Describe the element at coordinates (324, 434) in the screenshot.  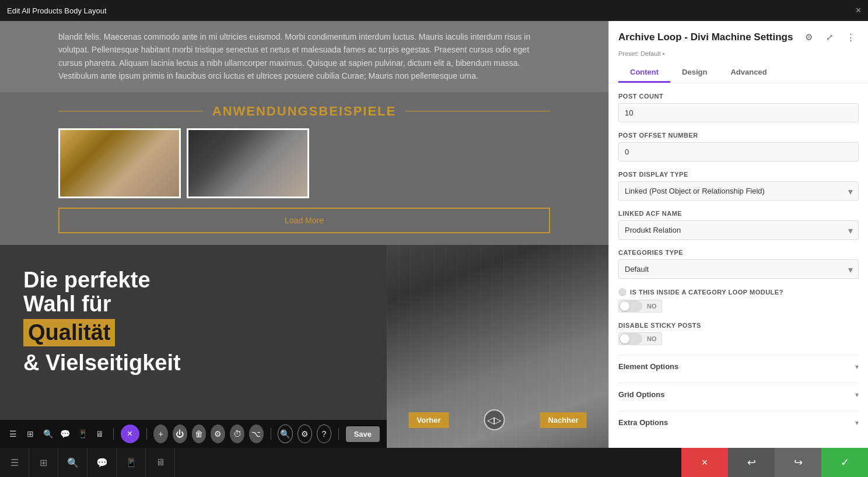
I see `help-action-icon: ?` at that location.